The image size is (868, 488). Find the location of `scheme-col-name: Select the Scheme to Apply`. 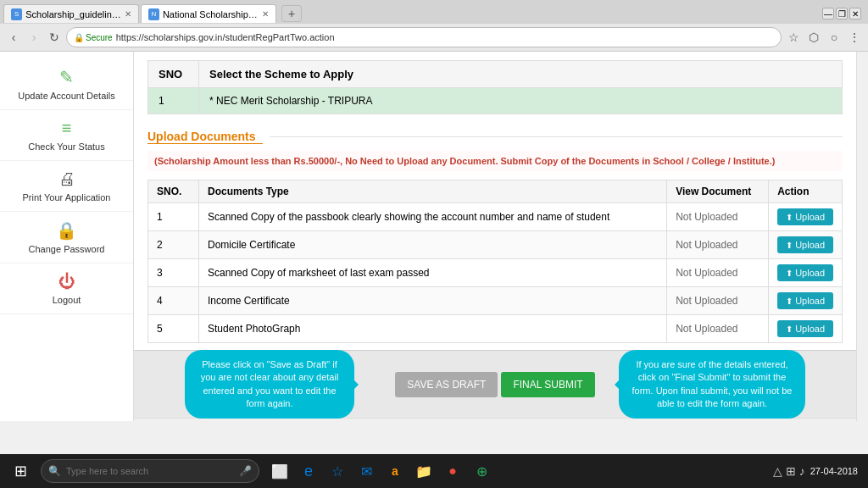

scheme-col-name: Select the Scheme to Apply is located at coordinates (520, 75).